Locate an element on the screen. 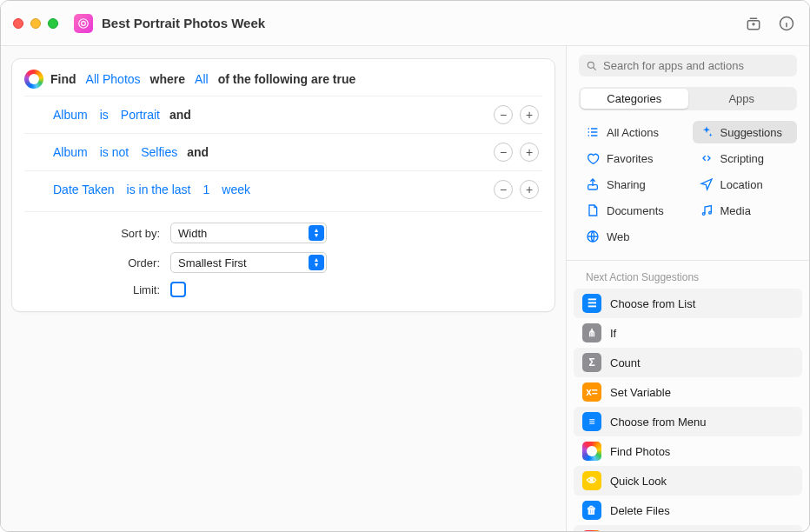  suggestion-delete-files: 🗑Delete Files is located at coordinates (688, 510).